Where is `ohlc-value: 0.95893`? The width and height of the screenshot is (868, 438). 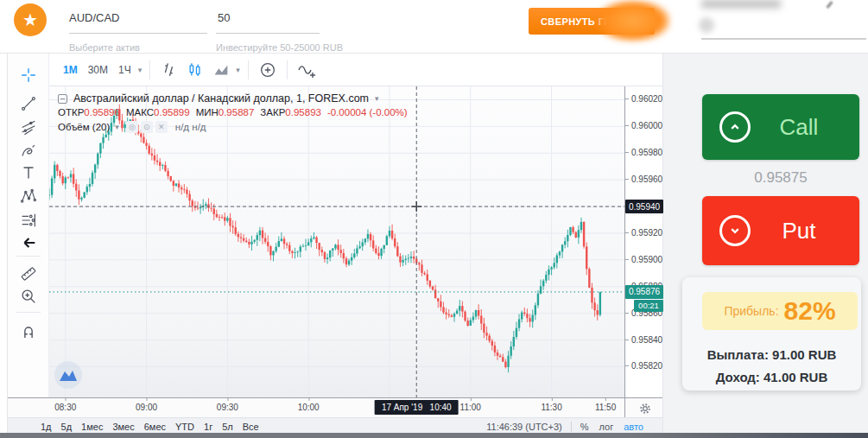 ohlc-value: 0.95893 is located at coordinates (303, 112).